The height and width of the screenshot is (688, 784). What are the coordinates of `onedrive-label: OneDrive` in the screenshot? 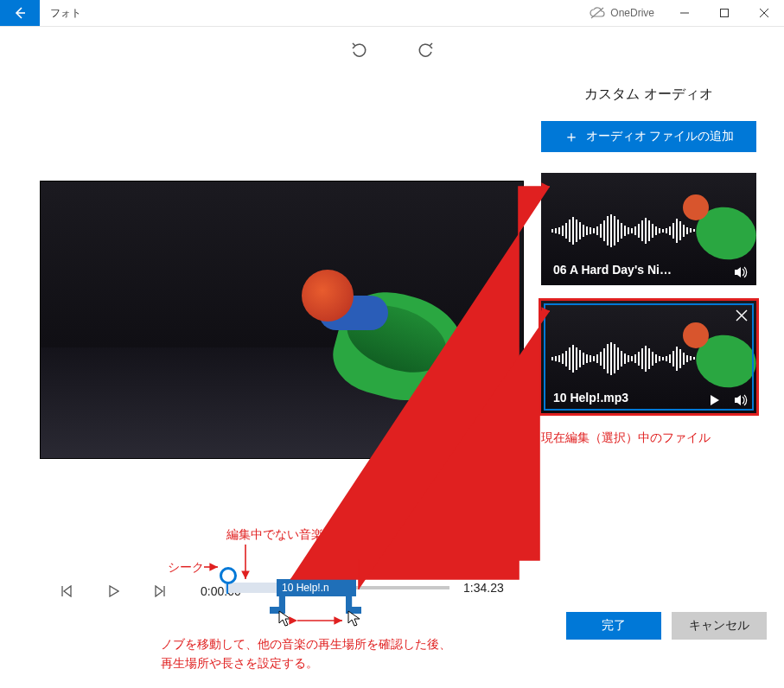 It's located at (633, 13).